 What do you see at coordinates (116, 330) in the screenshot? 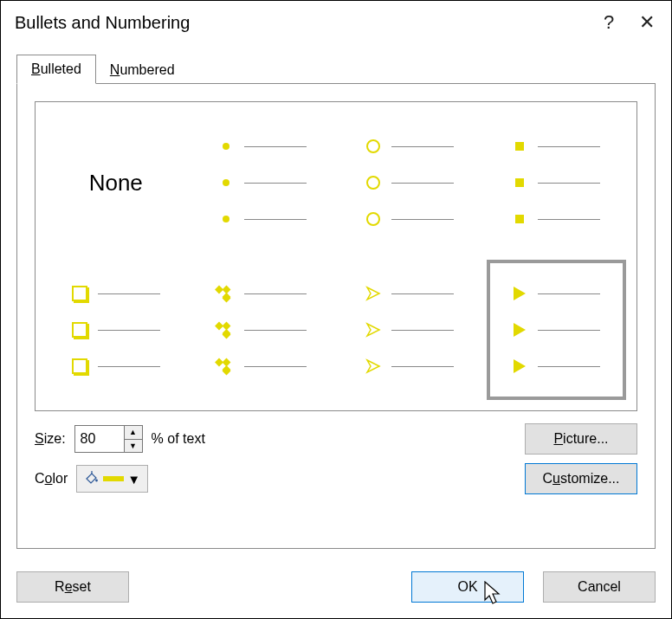
I see `bullet-option-hollow-square` at bounding box center [116, 330].